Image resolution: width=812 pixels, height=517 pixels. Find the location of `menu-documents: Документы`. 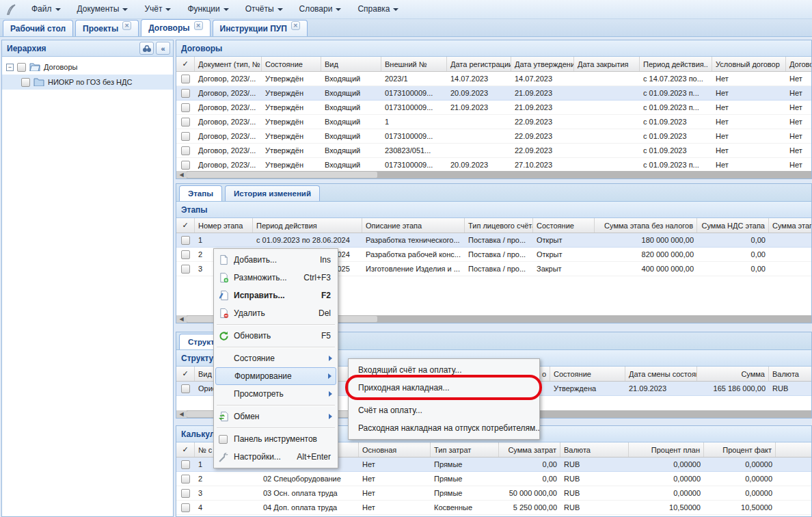

menu-documents: Документы is located at coordinates (103, 10).